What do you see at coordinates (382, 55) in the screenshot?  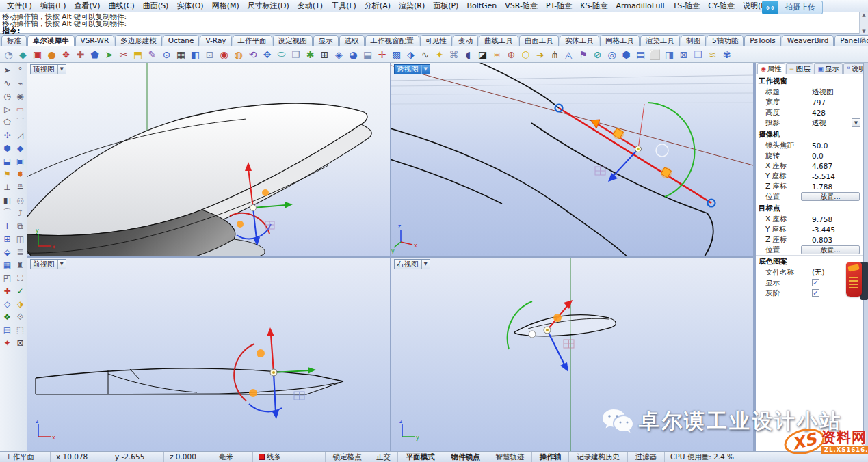 I see `toolbar-icon: ✛` at bounding box center [382, 55].